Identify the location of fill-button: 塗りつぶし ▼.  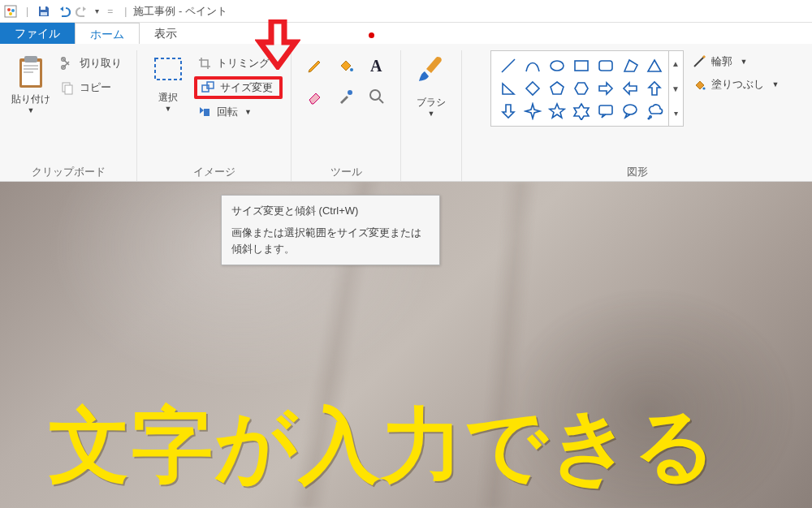
(736, 84).